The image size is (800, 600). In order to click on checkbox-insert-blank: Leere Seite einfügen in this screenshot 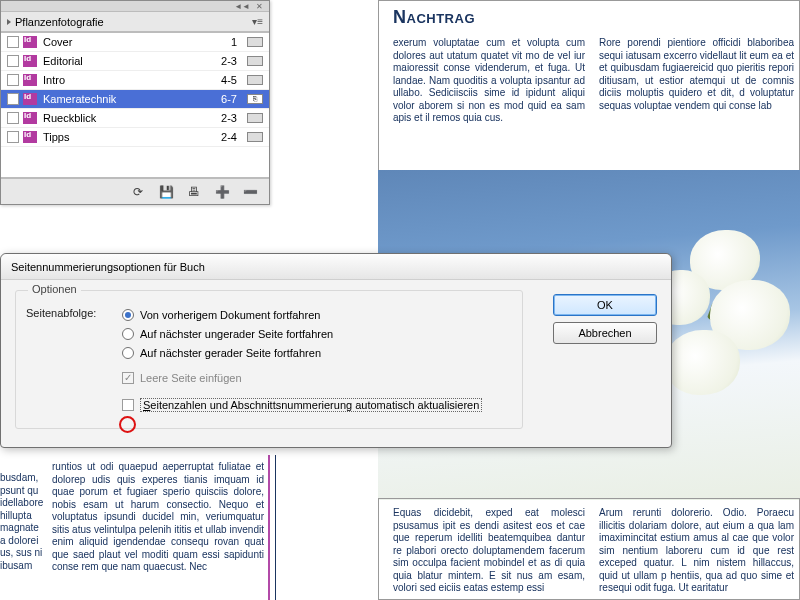, I will do `click(317, 378)`.